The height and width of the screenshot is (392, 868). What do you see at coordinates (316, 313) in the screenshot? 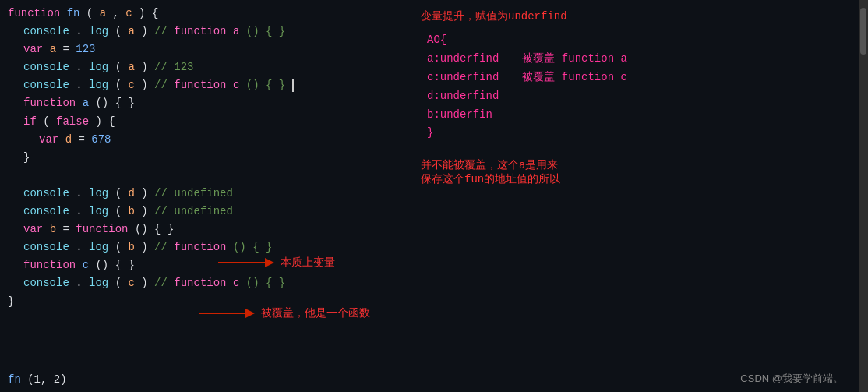
I see `arrow-2-label: 被覆盖，他是一个函数` at bounding box center [316, 313].